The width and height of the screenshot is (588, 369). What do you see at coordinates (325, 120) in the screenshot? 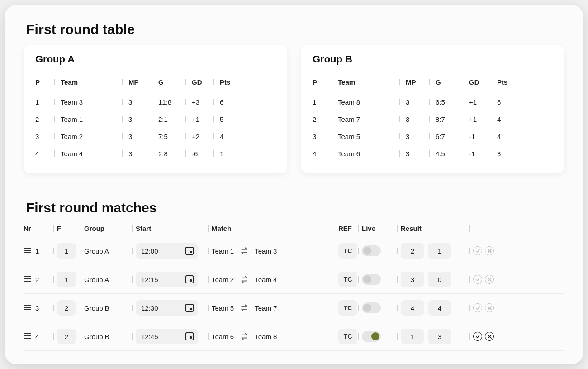
I see `cell-p: 2` at bounding box center [325, 120].